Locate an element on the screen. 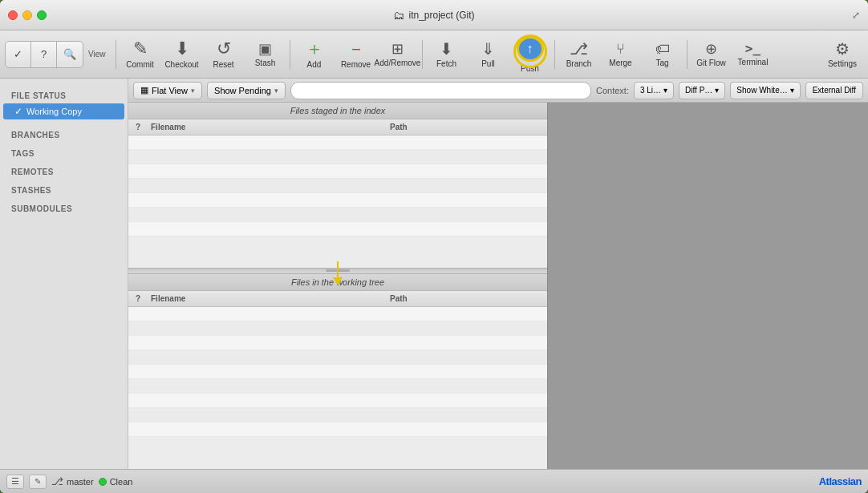  push-label: Push is located at coordinates (529, 69).